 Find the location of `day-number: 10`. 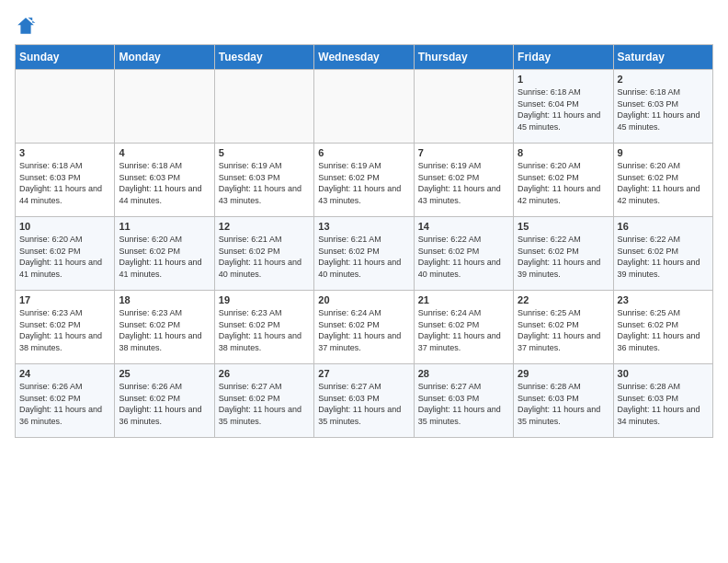

day-number: 10 is located at coordinates (64, 226).